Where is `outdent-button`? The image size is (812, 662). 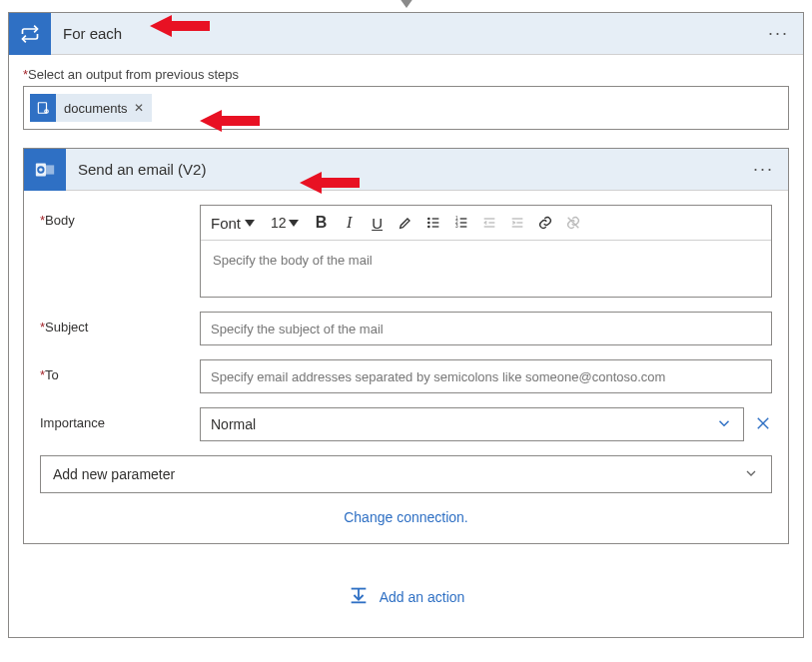
outdent-button is located at coordinates (489, 223).